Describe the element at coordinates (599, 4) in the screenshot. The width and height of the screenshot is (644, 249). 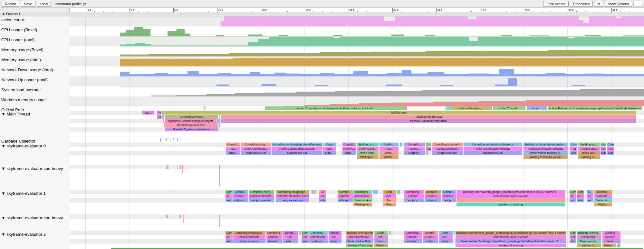
I see `metadata-button: M` at that location.